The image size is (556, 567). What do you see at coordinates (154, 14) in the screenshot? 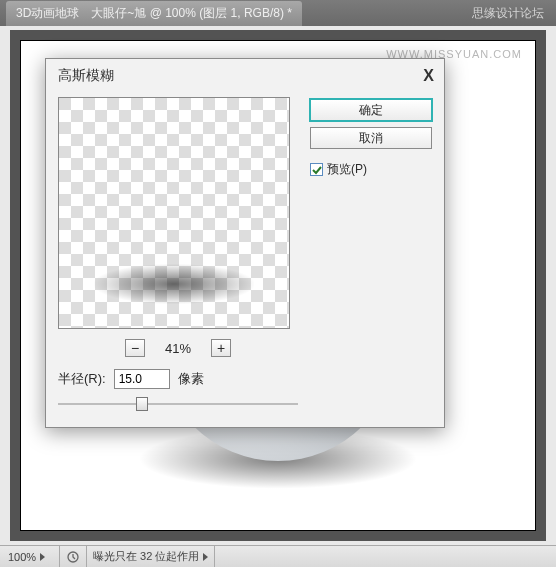
I see `document-tab: 3D动画地球 大眼仔~旭 @ 100% (图层 1, RGB/8) *` at bounding box center [154, 14].